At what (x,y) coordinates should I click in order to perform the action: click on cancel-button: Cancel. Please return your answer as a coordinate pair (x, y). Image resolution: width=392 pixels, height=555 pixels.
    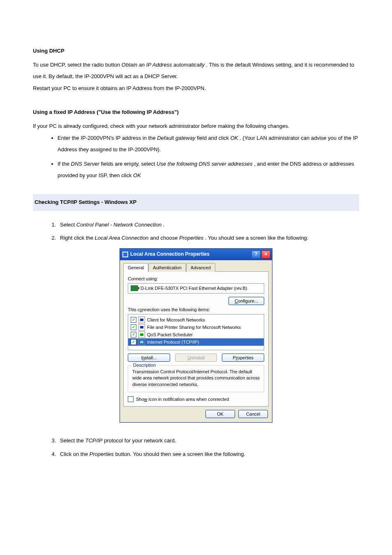
    Looking at the image, I should click on (253, 414).